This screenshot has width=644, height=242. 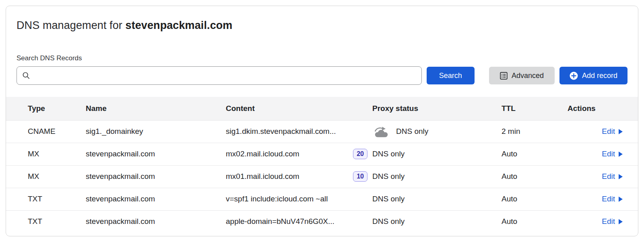 I want to click on column-header-actions: Actions, so click(x=600, y=109).